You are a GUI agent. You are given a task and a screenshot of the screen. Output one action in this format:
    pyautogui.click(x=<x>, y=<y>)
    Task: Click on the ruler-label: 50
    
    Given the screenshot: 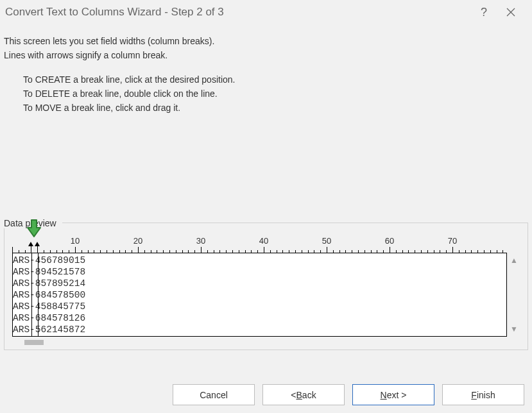 What is the action you would take?
    pyautogui.click(x=327, y=241)
    